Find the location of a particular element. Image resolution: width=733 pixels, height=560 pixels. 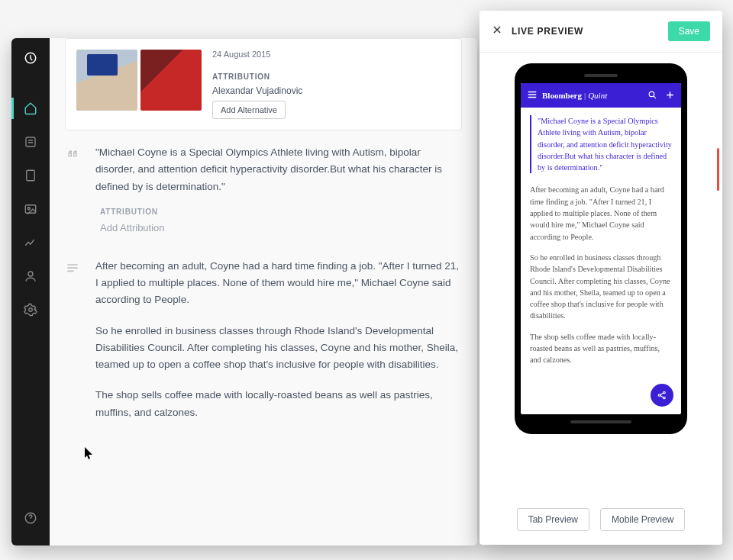

search-icon is located at coordinates (652, 96).